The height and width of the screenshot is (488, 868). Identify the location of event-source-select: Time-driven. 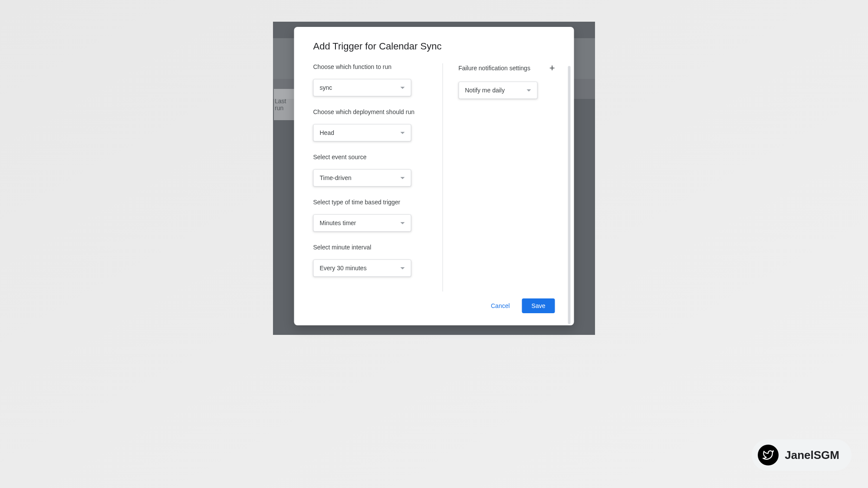
(362, 178).